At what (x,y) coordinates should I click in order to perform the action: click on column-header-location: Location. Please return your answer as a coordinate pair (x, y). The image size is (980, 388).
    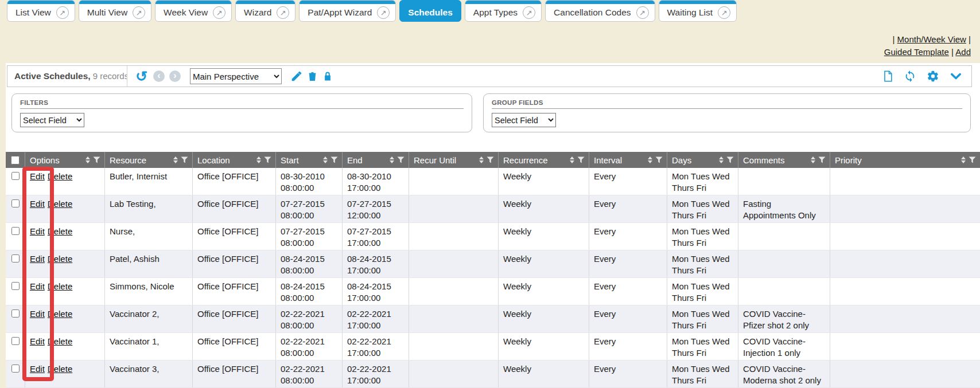
    Looking at the image, I should click on (234, 160).